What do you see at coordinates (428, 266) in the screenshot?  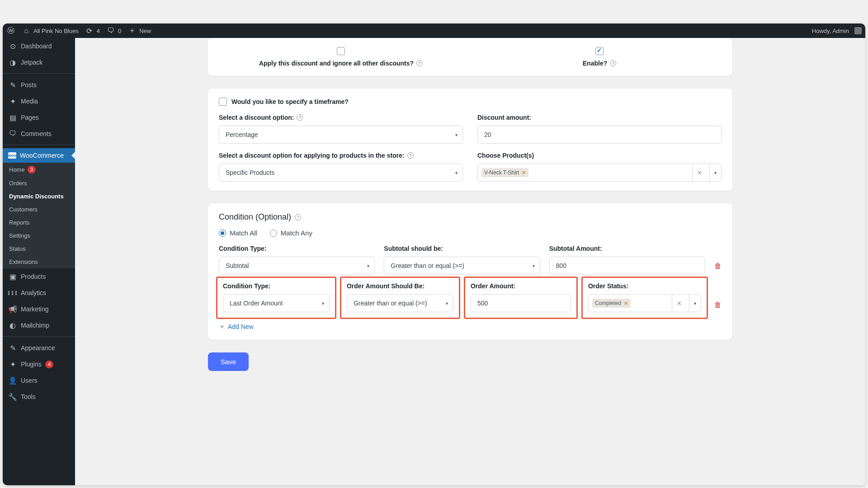 I see `r1-should-value: Greater than or equal (>=)` at bounding box center [428, 266].